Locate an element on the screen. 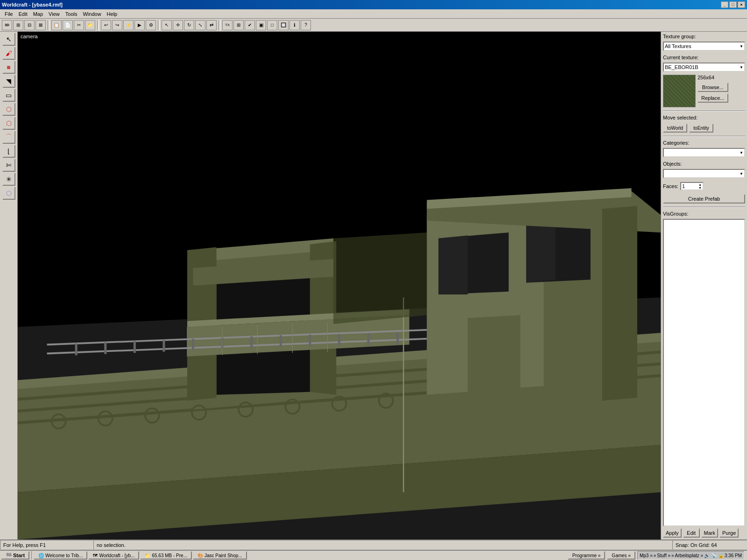 The height and width of the screenshot is (560, 747). tb-apply-btn: ✔ is located at coordinates (250, 25).